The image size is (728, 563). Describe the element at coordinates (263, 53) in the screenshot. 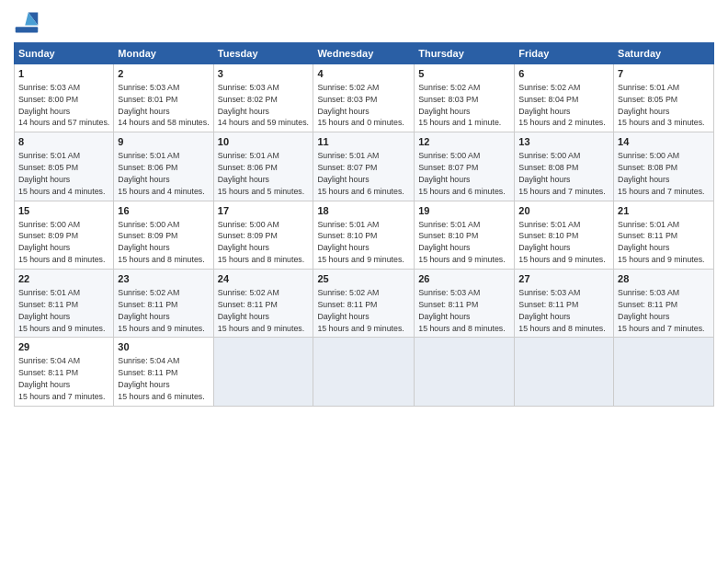

I see `day-header-tuesday: Tuesday` at that location.